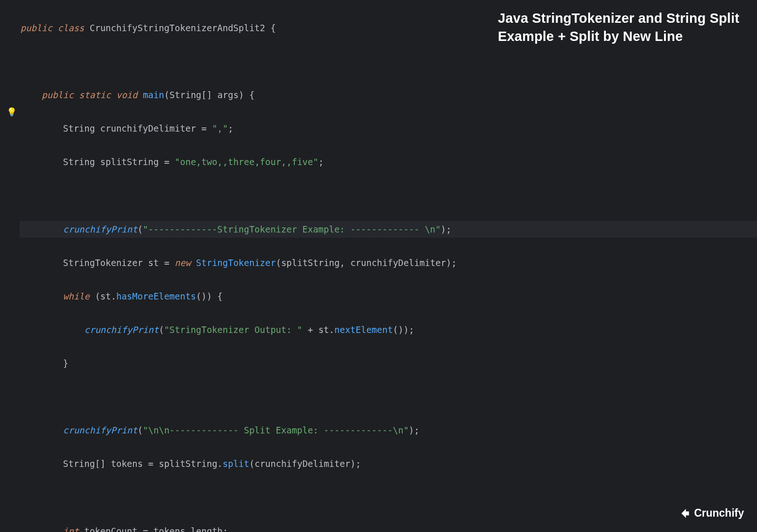 Image resolution: width=757 pixels, height=532 pixels. I want to click on code-line: }, so click(388, 363).